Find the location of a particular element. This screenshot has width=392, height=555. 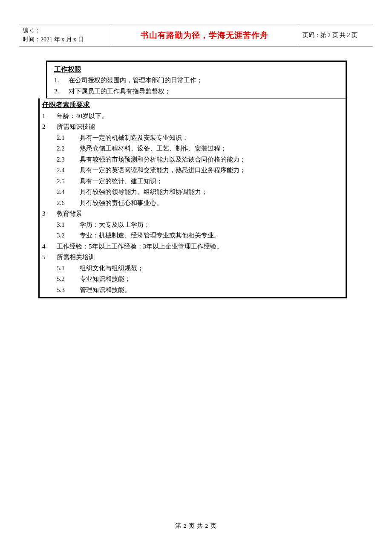

list-item: 5 所需相关培训 is located at coordinates (192, 257).